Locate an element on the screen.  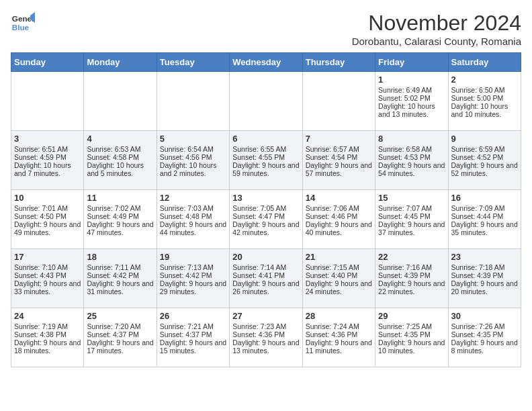
day-info: Sunrise: 7:05 AM is located at coordinates (266, 208).